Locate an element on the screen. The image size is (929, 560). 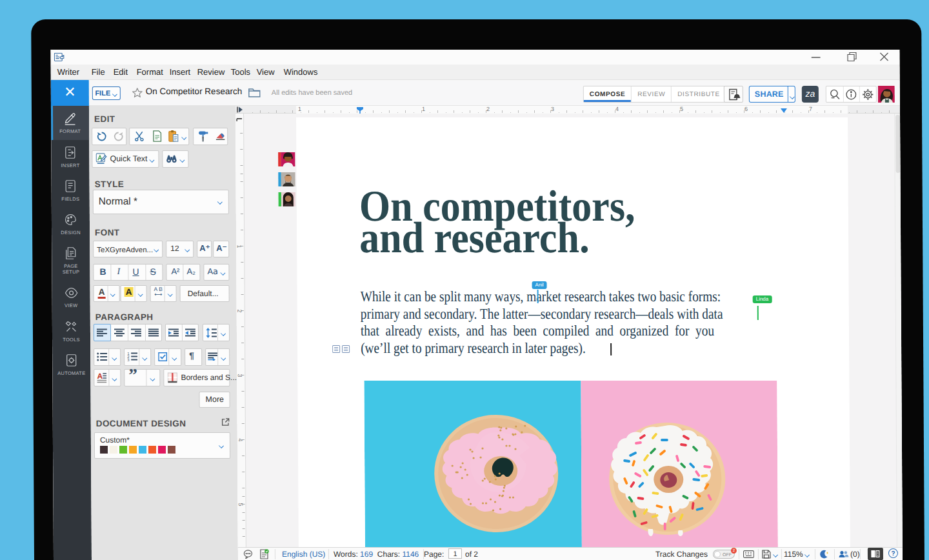
svg-text: A is located at coordinates (99, 376).